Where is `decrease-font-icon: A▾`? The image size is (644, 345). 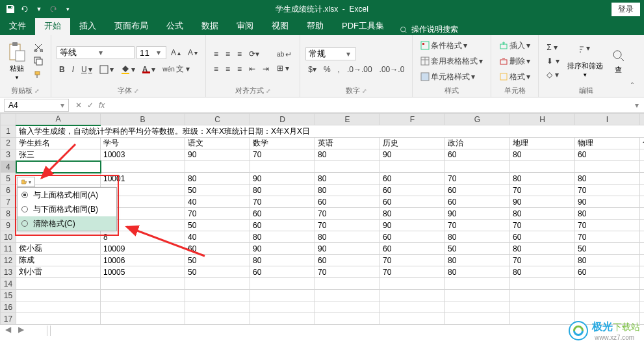 decrease-font-icon: A▾ is located at coordinates (192, 53).